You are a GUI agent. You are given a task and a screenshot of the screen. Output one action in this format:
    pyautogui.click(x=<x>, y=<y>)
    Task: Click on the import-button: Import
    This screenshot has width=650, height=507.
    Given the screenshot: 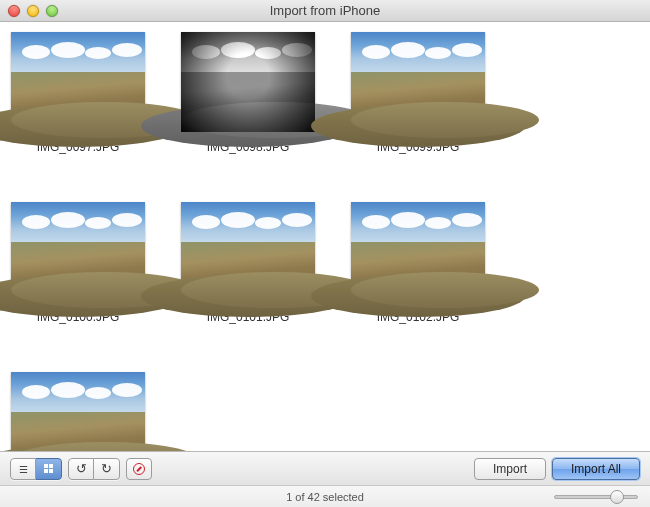 What is the action you would take?
    pyautogui.click(x=510, y=469)
    